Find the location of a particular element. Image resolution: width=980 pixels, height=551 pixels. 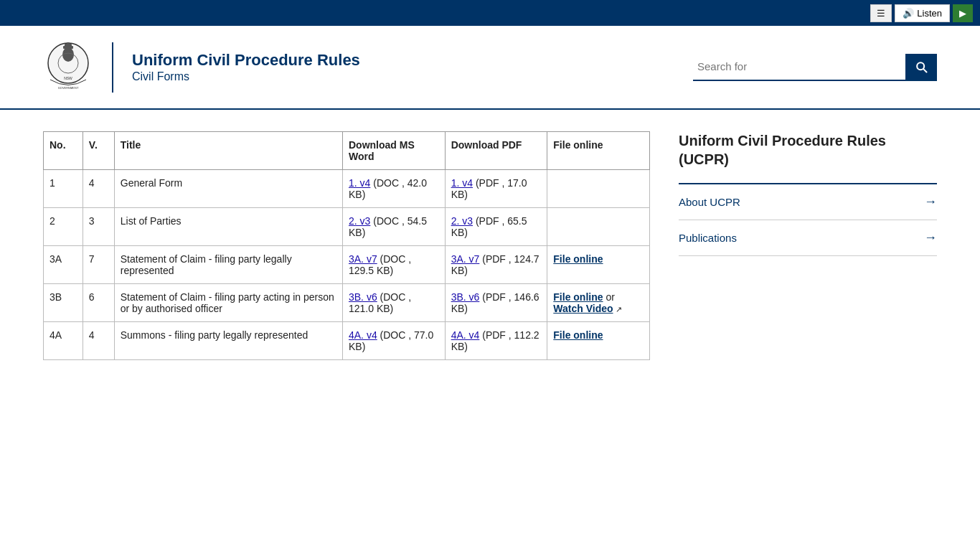

row-dl-pdf: 1. v4 (PDF , 17.0 KB) is located at coordinates (496, 189).